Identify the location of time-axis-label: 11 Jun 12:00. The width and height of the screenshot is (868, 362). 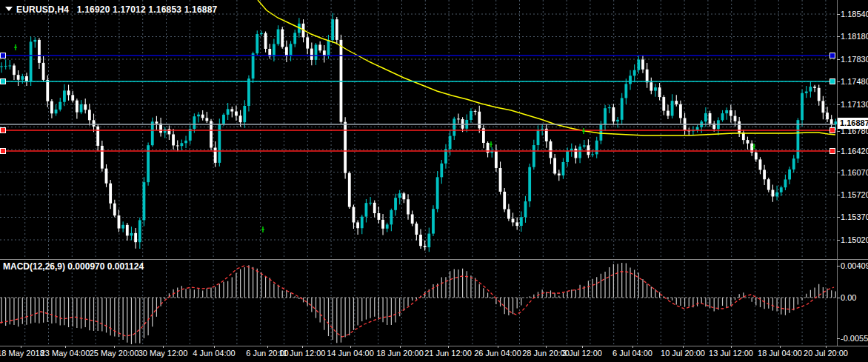
(302, 353).